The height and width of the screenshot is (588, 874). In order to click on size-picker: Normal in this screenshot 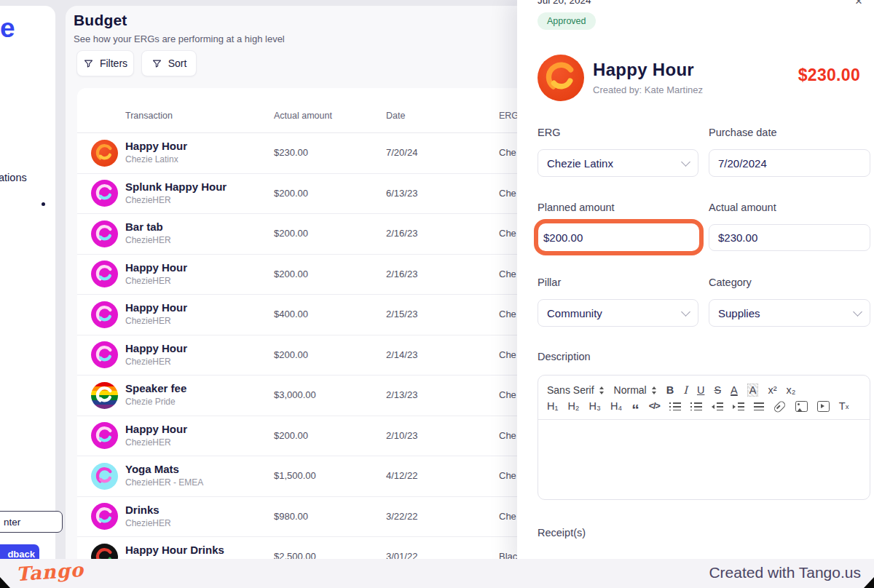, I will do `click(635, 390)`.